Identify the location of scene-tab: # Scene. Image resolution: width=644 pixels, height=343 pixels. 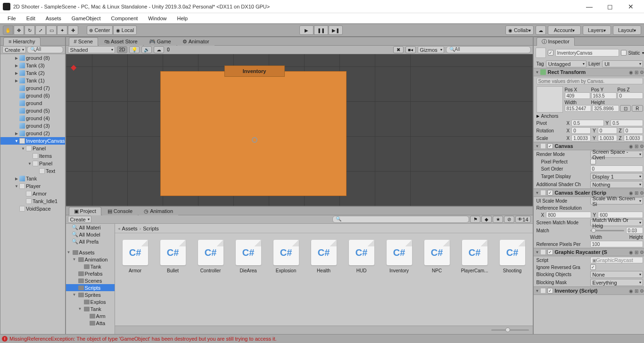
(83, 41).